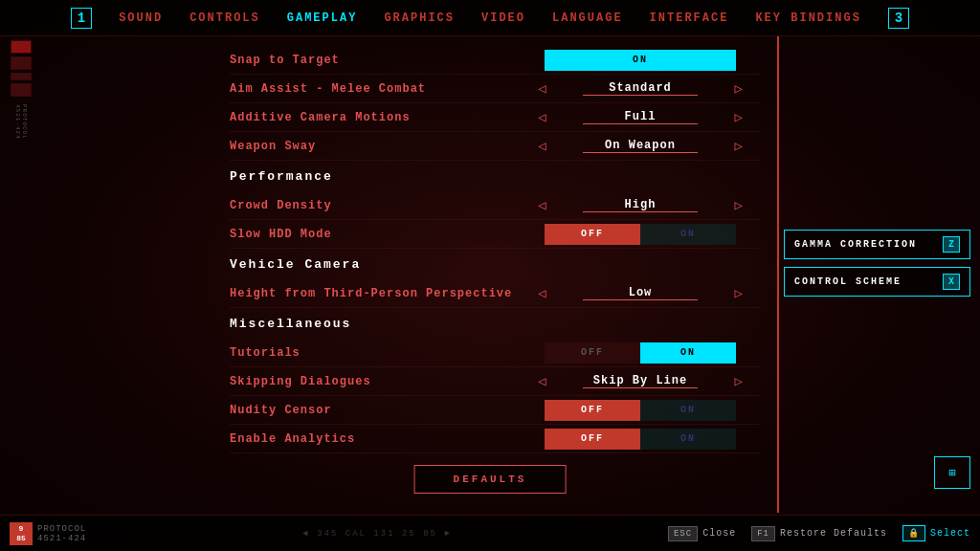 Image resolution: width=980 pixels, height=551 pixels. Describe the element at coordinates (877, 281) in the screenshot. I see `control-scheme-button: CONTROL SCHEME X` at that location.